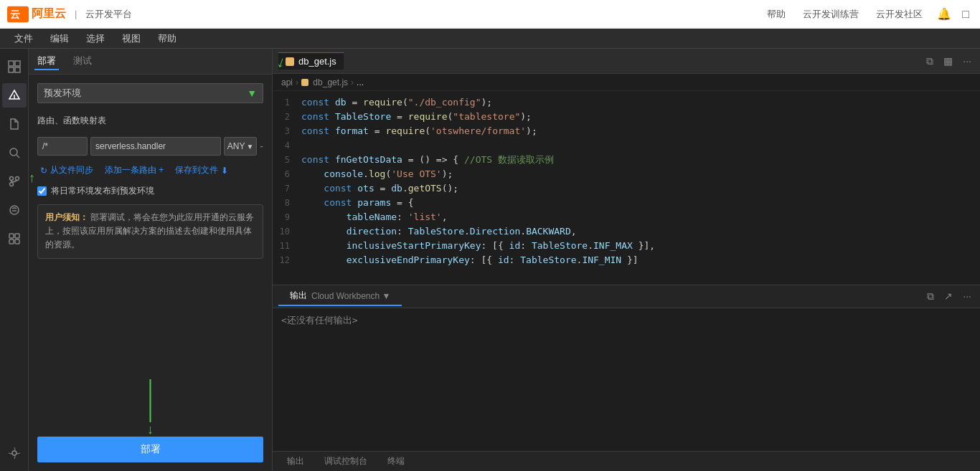 The image size is (980, 471). What do you see at coordinates (14, 67) in the screenshot?
I see `activity-grid-icon` at bounding box center [14, 67].